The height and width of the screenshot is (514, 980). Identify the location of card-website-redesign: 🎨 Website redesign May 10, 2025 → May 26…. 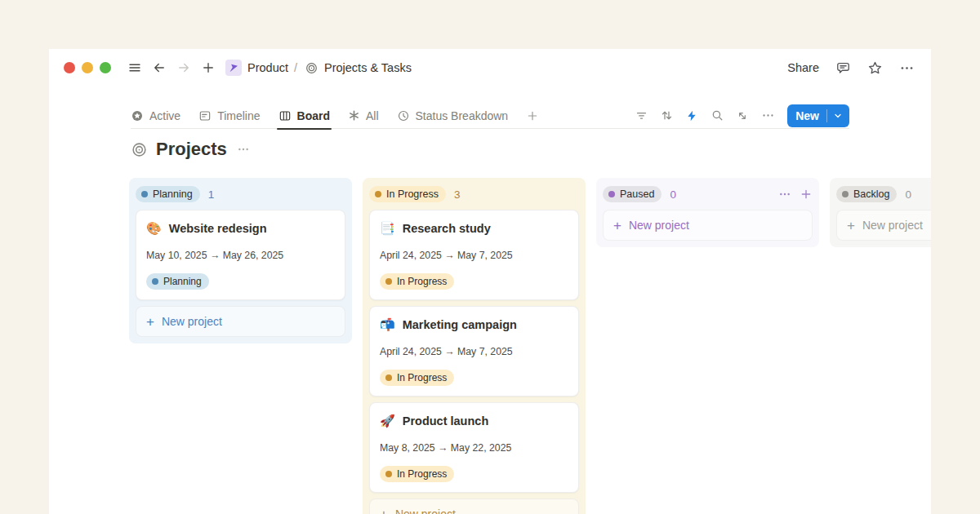
(240, 255).